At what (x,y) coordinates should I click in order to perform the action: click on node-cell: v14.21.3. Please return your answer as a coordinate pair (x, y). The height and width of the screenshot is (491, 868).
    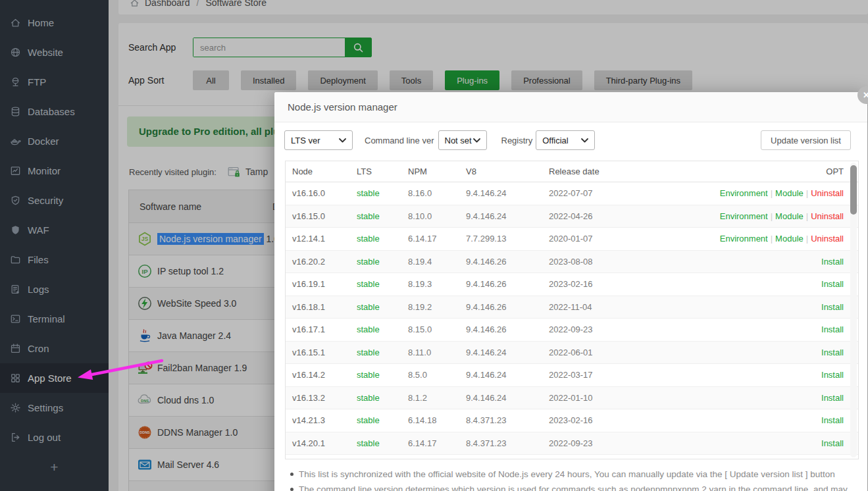
    Looking at the image, I should click on (321, 420).